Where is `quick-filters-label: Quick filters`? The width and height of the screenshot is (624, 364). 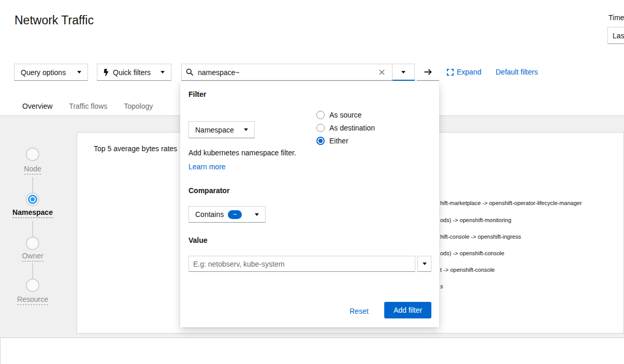
quick-filters-label: Quick filters is located at coordinates (132, 72).